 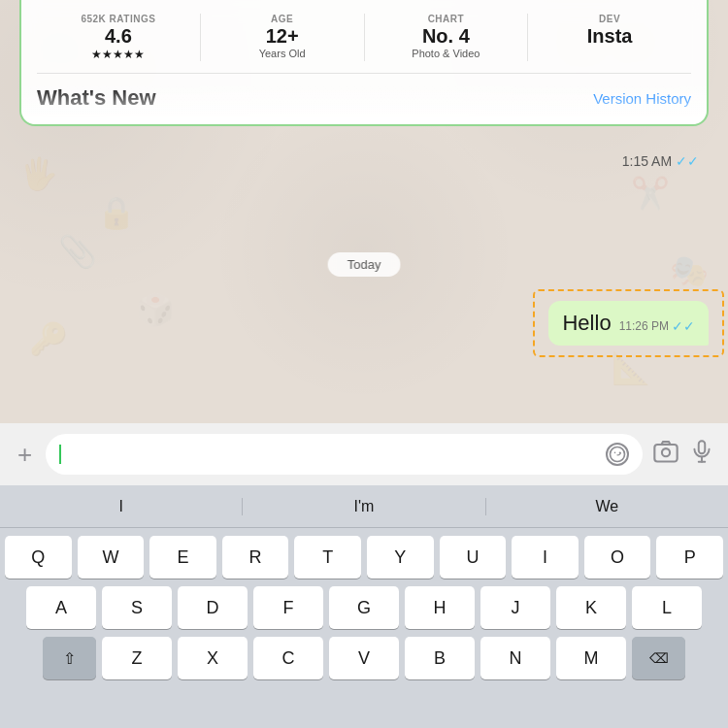 I want to click on key-p: P, so click(x=689, y=557).